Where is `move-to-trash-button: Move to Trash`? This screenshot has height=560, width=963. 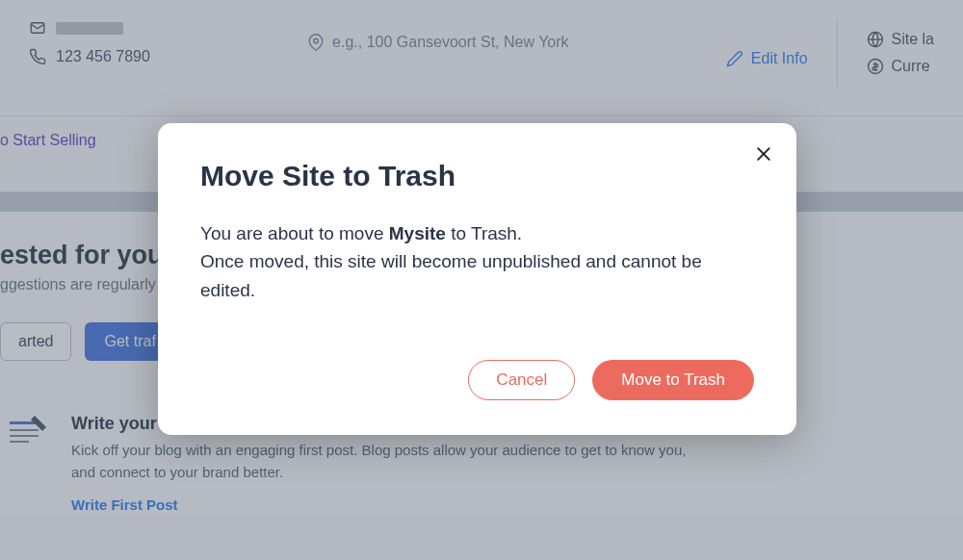
move-to-trash-button: Move to Trash is located at coordinates (673, 380).